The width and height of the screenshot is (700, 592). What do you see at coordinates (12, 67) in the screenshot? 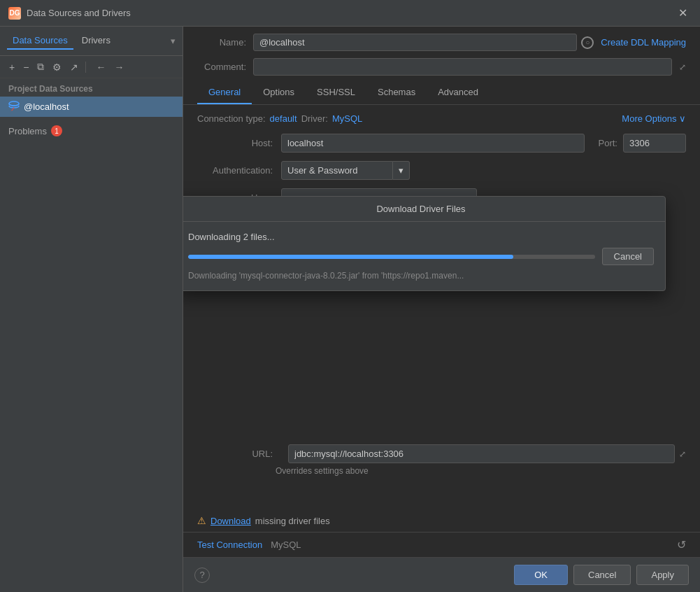
I see `add-datasource-button: +` at bounding box center [12, 67].